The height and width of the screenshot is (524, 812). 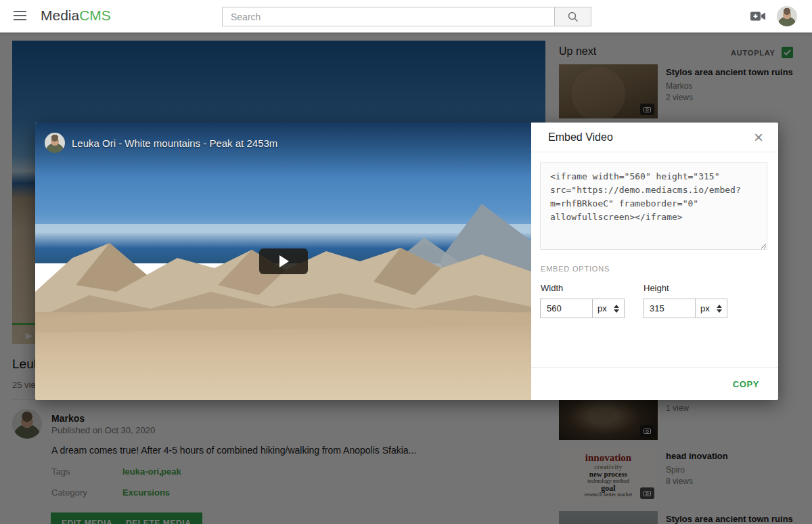 What do you see at coordinates (705, 309) in the screenshot?
I see `height-unit-value: px` at bounding box center [705, 309].